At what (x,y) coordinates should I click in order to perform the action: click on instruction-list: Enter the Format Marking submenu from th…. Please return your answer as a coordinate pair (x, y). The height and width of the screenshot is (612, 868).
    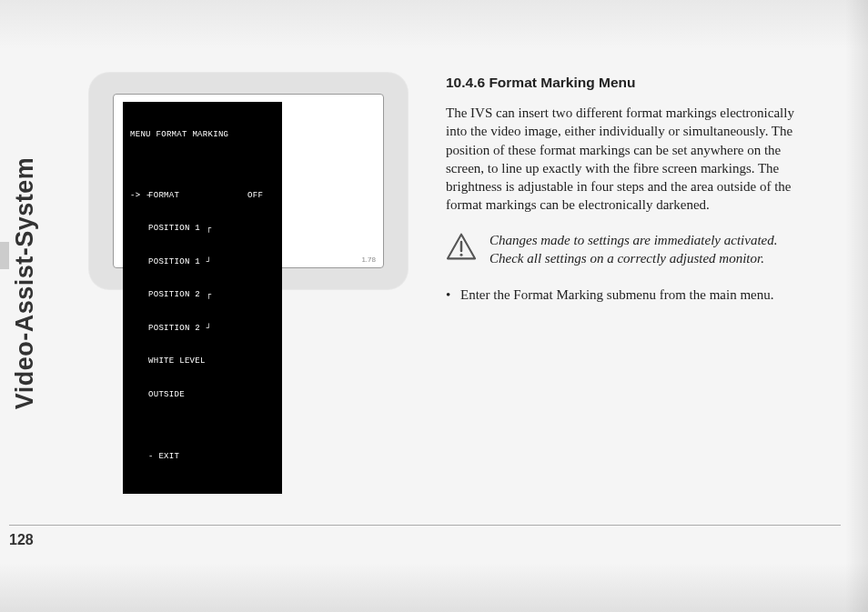
    Looking at the image, I should click on (628, 295).